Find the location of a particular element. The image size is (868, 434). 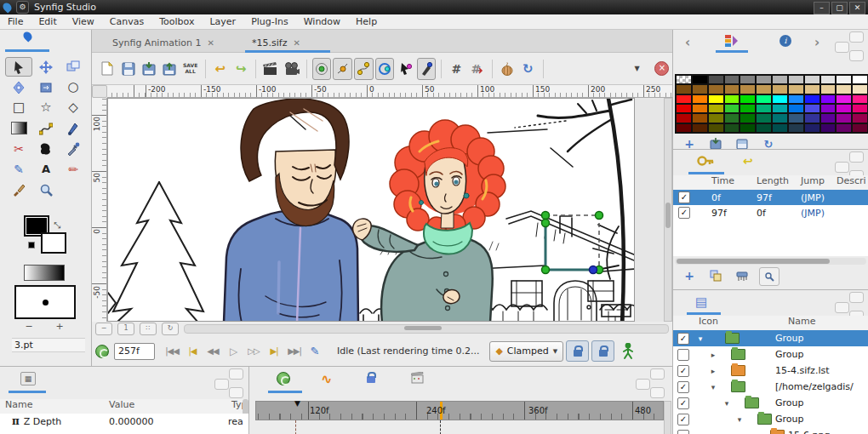

refresh-time-button: ↻ is located at coordinates (170, 328).